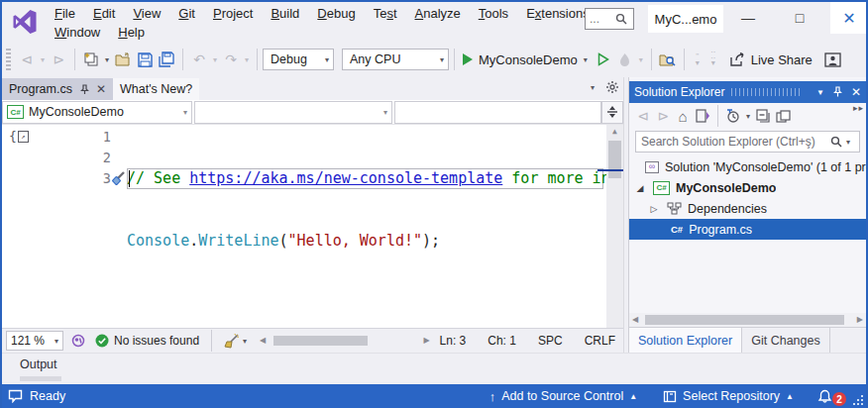 The width and height of the screenshot is (868, 408). Describe the element at coordinates (345, 341) in the screenshot. I see `editor-horizontal-scrollbar: ◀ ▶` at that location.